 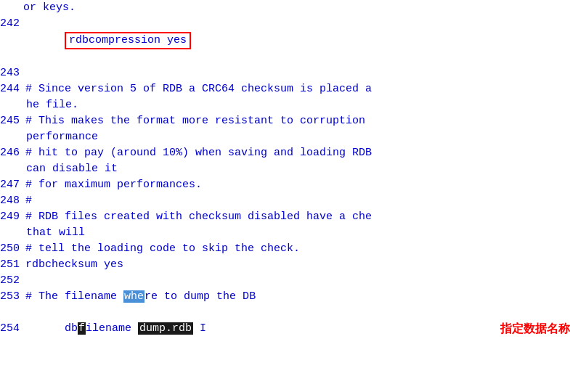 What do you see at coordinates (71, 328) in the screenshot?
I see `dbfilename-keyword: db` at bounding box center [71, 328].